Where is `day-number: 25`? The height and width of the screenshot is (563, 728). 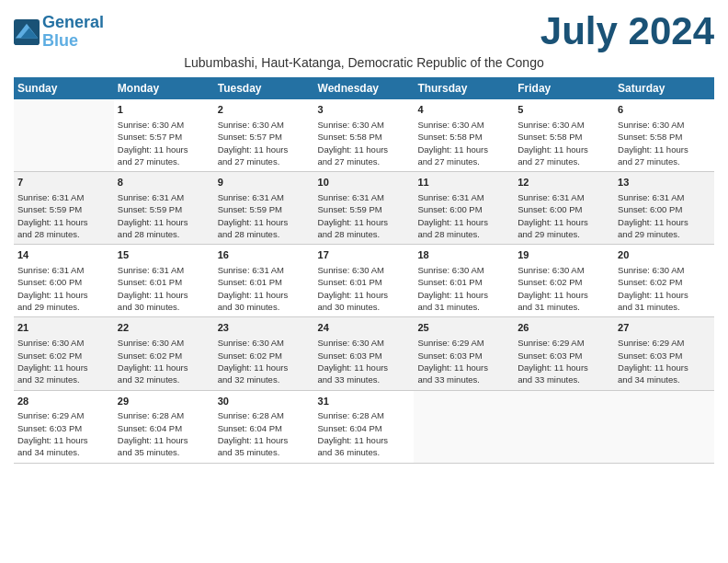
day-number: 25 is located at coordinates (463, 328).